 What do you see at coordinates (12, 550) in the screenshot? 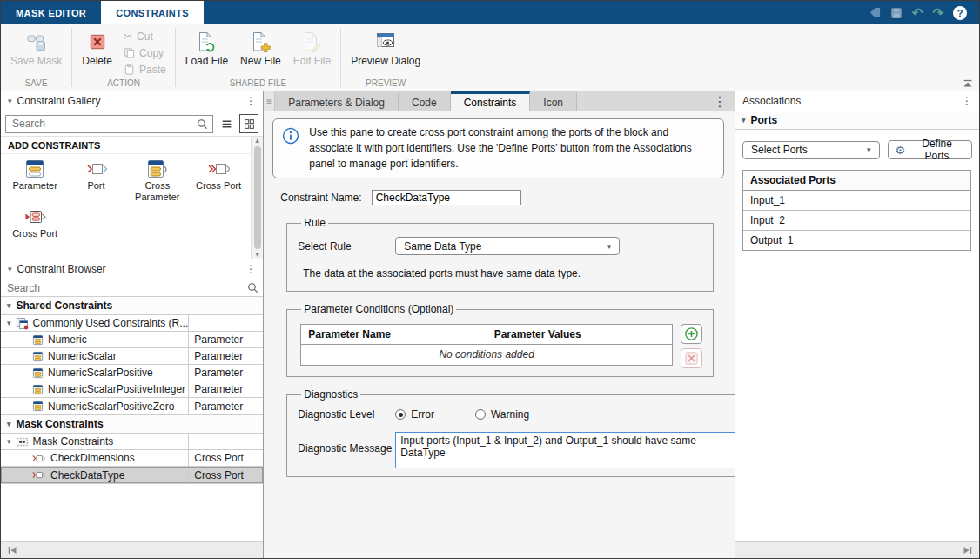
I see `collapse-panel-left-icon` at bounding box center [12, 550].